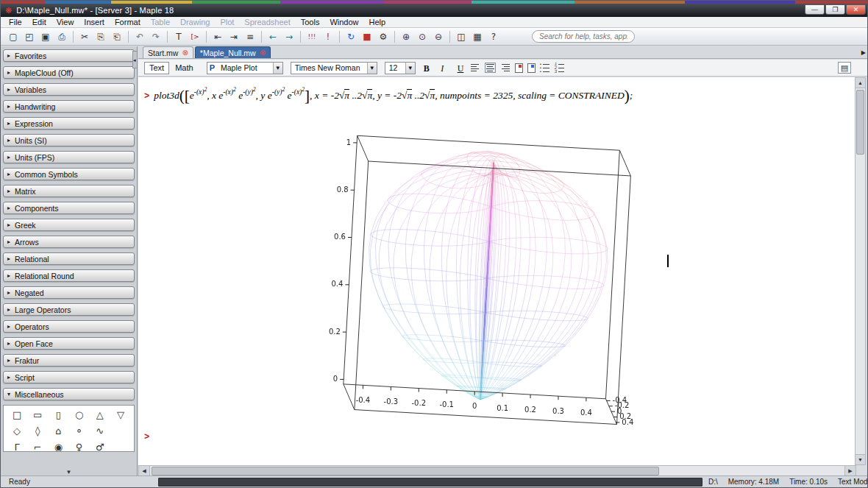 This screenshot has height=488, width=868. Describe the element at coordinates (38, 415) in the screenshot. I see `shape-item: ▭` at that location.